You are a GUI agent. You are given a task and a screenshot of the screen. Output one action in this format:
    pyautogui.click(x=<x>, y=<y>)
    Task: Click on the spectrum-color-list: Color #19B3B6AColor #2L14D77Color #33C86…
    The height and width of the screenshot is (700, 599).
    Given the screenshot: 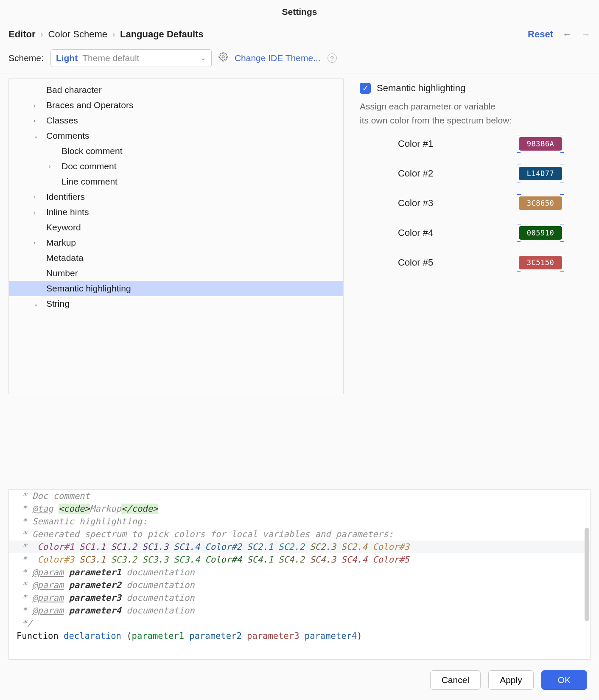 What is the action you would take?
    pyautogui.click(x=475, y=203)
    